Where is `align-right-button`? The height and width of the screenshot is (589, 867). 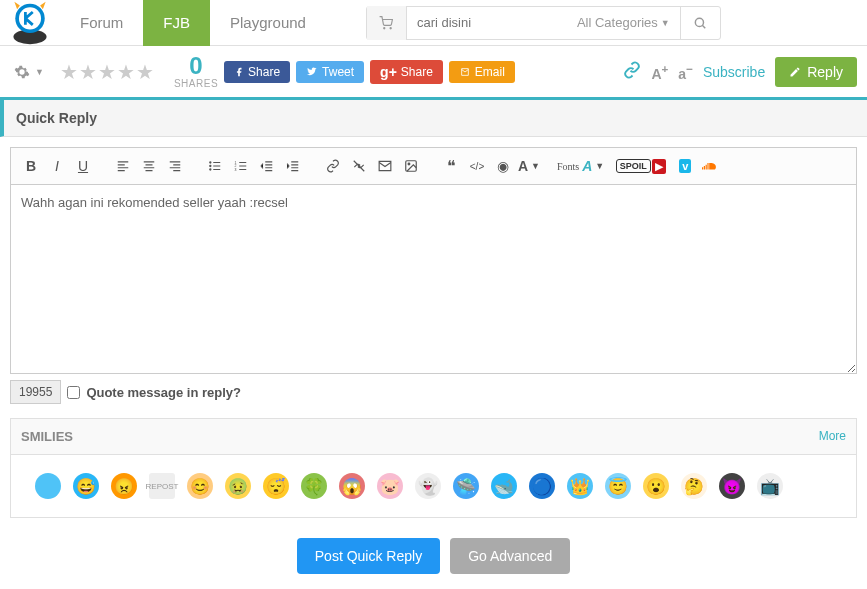
align-right-button is located at coordinates (175, 166).